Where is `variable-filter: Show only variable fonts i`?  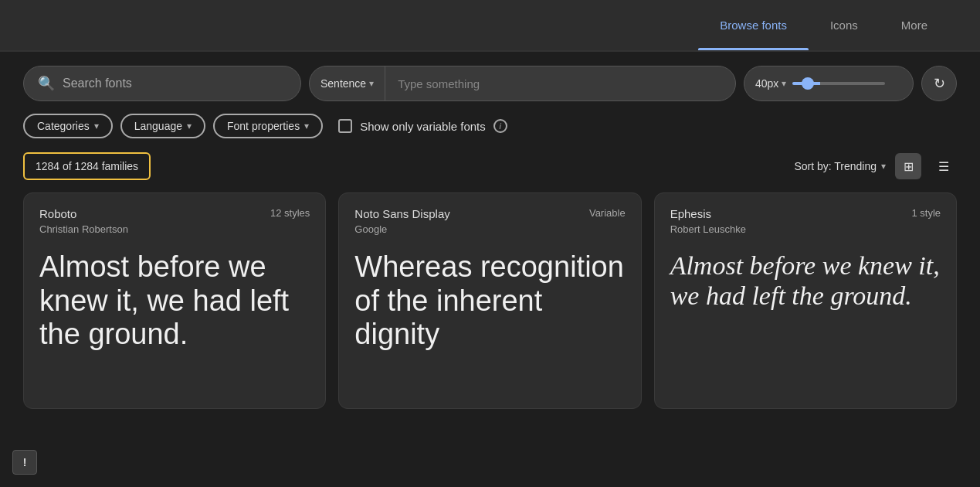
variable-filter: Show only variable fonts i is located at coordinates (423, 126).